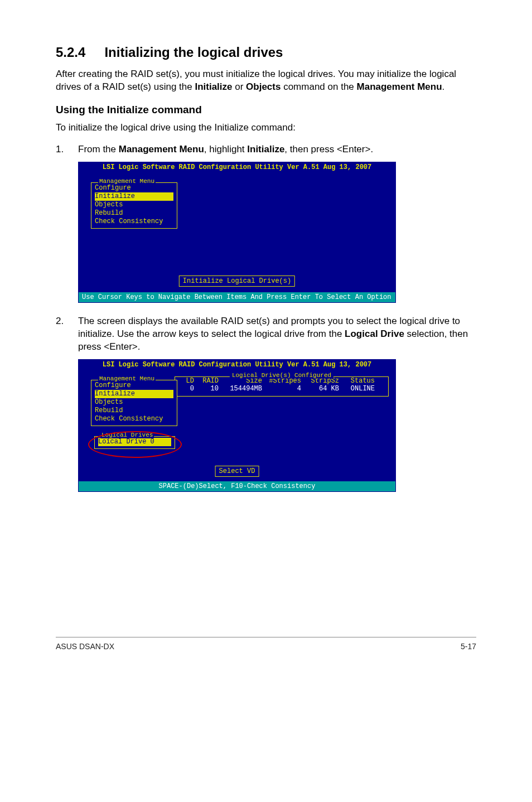 The image size is (532, 802). What do you see at coordinates (357, 389) in the screenshot?
I see `ld-cell-status: ONLINE` at bounding box center [357, 389].